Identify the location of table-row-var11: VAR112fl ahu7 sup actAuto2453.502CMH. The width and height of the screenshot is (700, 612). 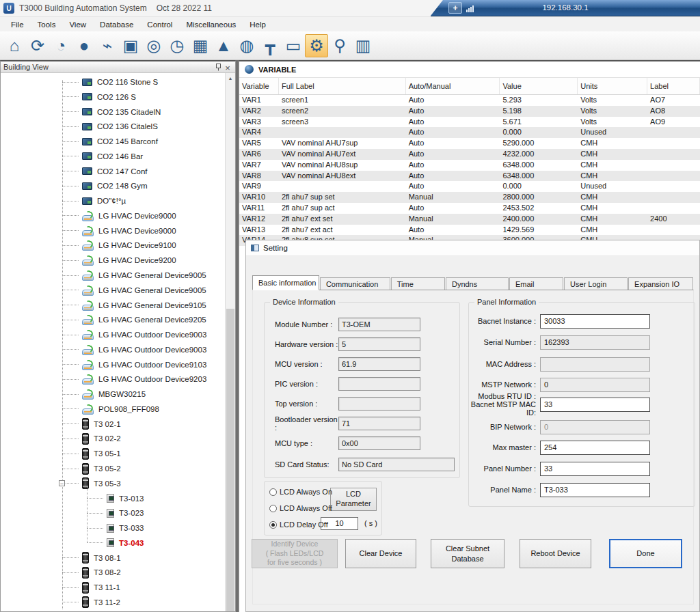
(470, 208).